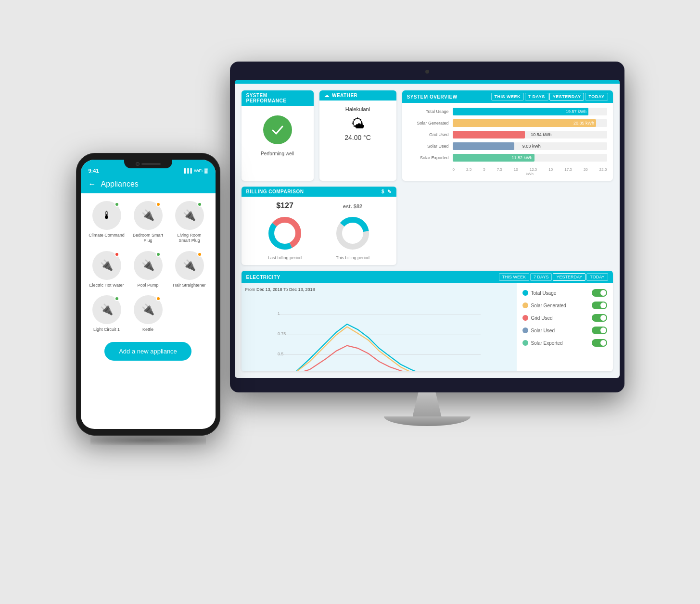 This screenshot has width=700, height=604. Describe the element at coordinates (148, 306) in the screenshot. I see `phone-content: 🌡Climate Command🔌Bedroom Smart Plug🔌Livi…` at that location.